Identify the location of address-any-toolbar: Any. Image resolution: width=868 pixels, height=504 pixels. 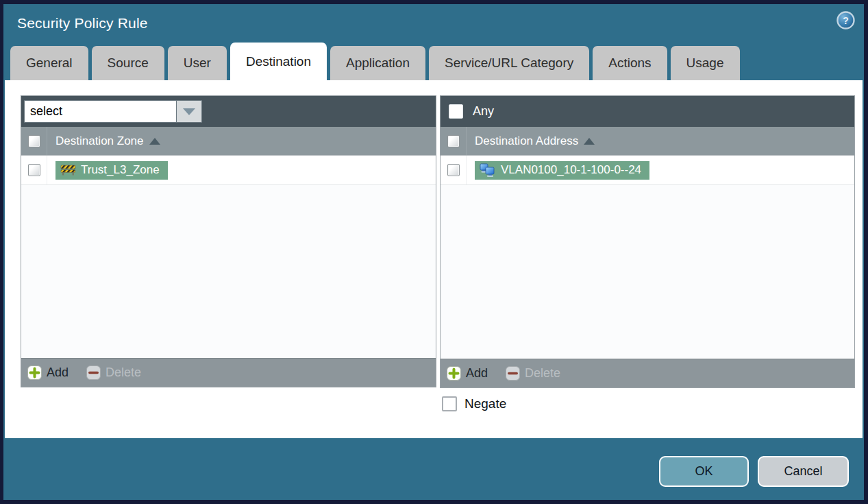
(647, 111).